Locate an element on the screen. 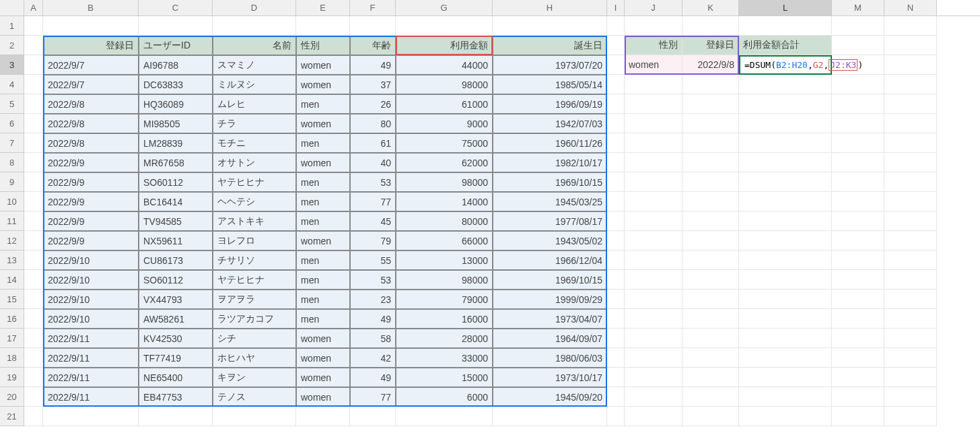  cell-J1 is located at coordinates (654, 26).